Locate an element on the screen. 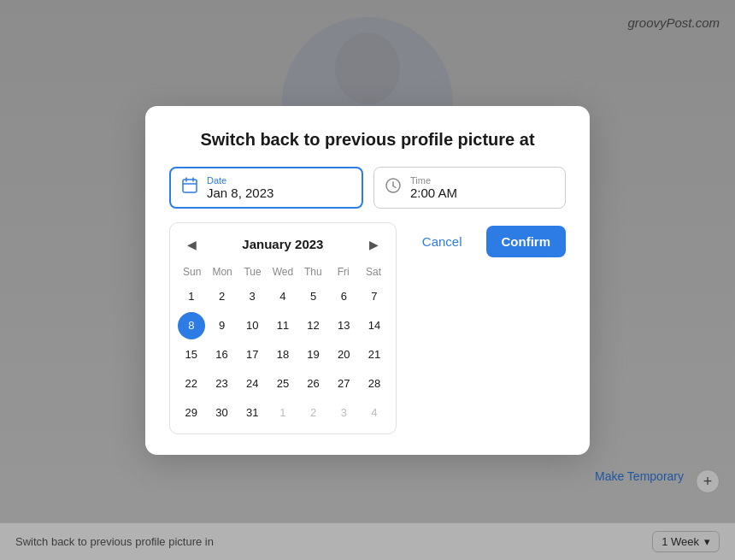 Image resolution: width=735 pixels, height=560 pixels. day-names-row: Sun Mon Tue Wed Thu Fri Sat is located at coordinates (283, 272).